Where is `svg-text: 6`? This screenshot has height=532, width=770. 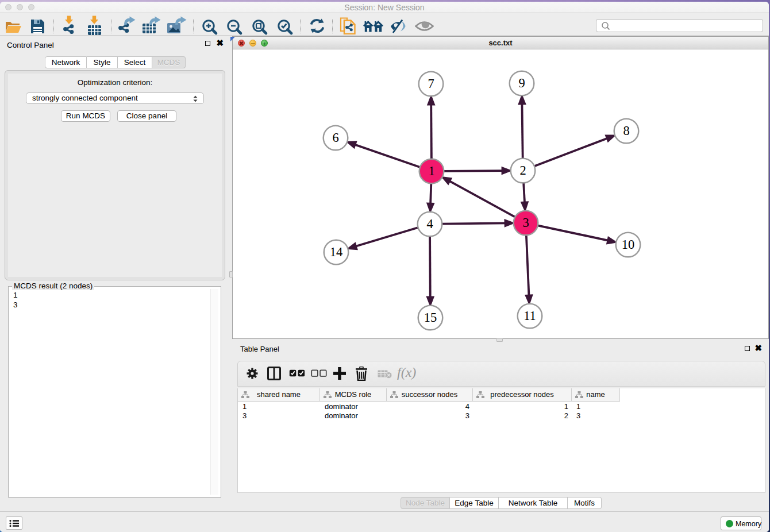
svg-text: 6 is located at coordinates (336, 138).